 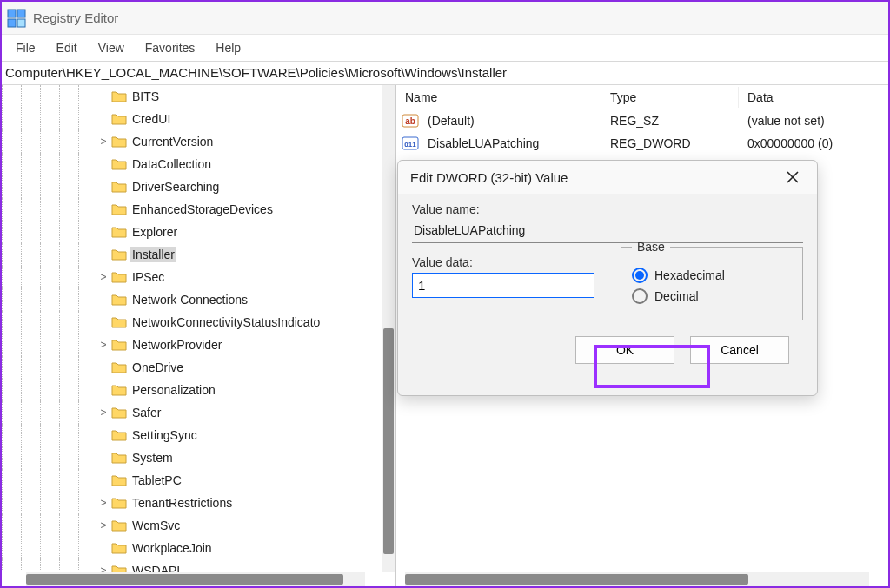 What do you see at coordinates (740, 350) in the screenshot?
I see `cancel-button: Cancel` at bounding box center [740, 350].